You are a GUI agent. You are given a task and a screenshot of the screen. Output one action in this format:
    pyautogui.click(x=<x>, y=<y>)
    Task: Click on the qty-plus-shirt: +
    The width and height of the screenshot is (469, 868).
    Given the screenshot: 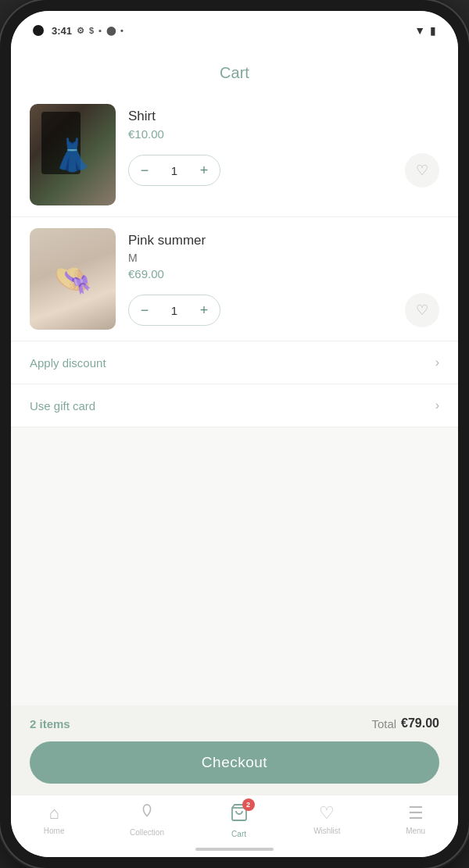 What is the action you would take?
    pyautogui.click(x=204, y=170)
    